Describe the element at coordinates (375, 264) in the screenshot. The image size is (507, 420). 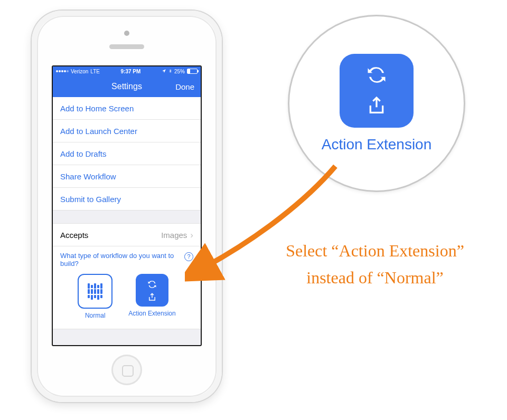
I see `annotation-text: Select “Action Extension” instead of “No…` at that location.